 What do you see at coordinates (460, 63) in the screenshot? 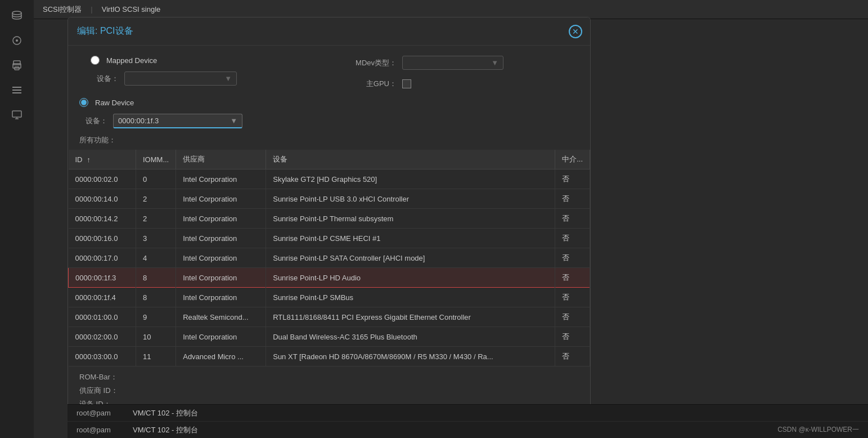
I see `mdev-type-row: MDev类型： ▼` at bounding box center [460, 63].